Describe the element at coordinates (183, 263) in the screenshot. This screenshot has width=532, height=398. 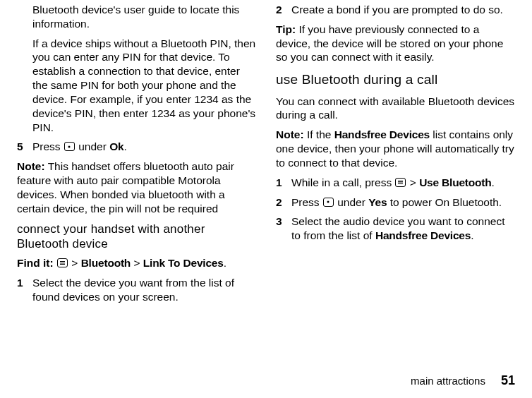
I see `ui-label-link-to-devices: Link To Devices` at that location.